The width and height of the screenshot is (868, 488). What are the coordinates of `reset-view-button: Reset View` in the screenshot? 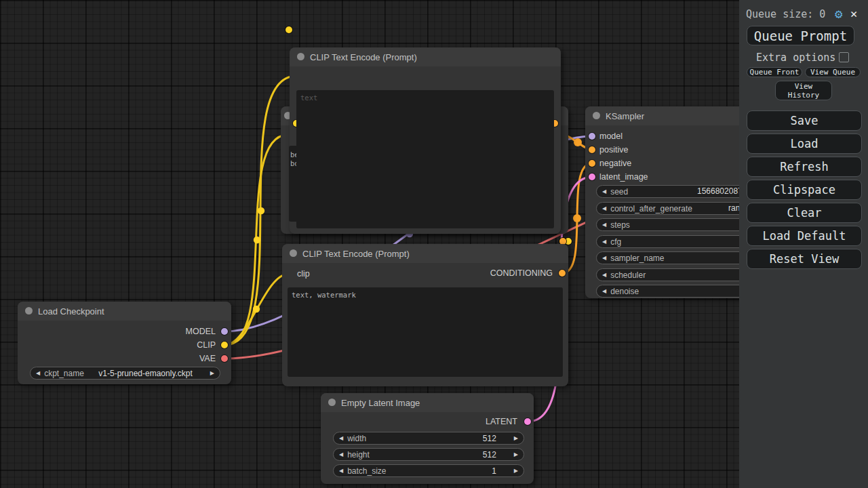 It's located at (804, 259).